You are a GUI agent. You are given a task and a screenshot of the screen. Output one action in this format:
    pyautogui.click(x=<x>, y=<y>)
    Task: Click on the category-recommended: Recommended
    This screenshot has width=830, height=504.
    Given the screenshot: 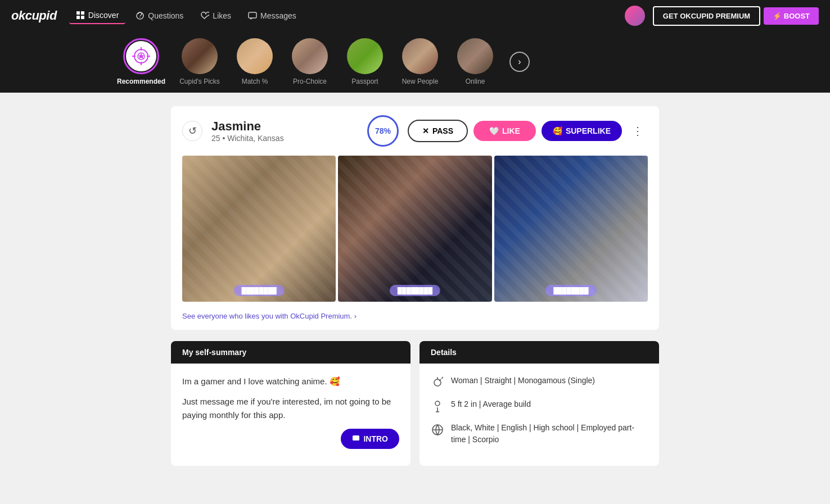 What is the action you would take?
    pyautogui.click(x=141, y=62)
    